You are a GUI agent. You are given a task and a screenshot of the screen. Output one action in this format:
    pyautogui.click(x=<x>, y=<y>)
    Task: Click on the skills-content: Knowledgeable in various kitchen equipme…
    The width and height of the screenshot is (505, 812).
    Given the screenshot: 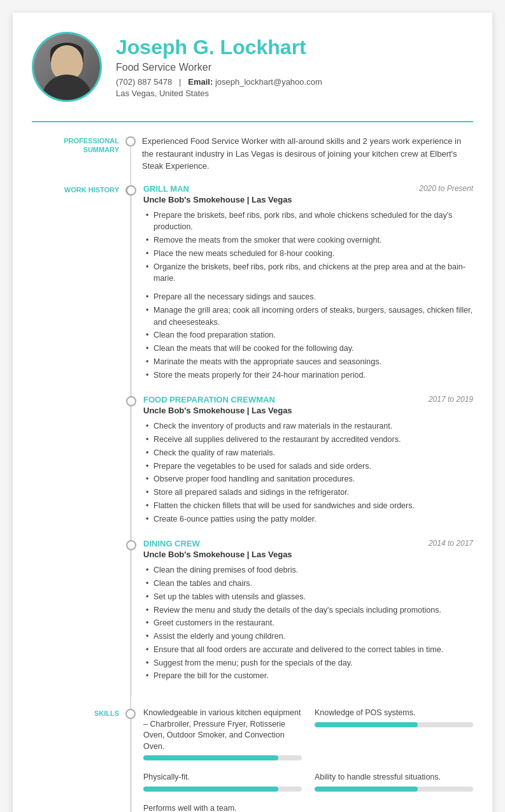 What is the action you would take?
    pyautogui.click(x=302, y=760)
    